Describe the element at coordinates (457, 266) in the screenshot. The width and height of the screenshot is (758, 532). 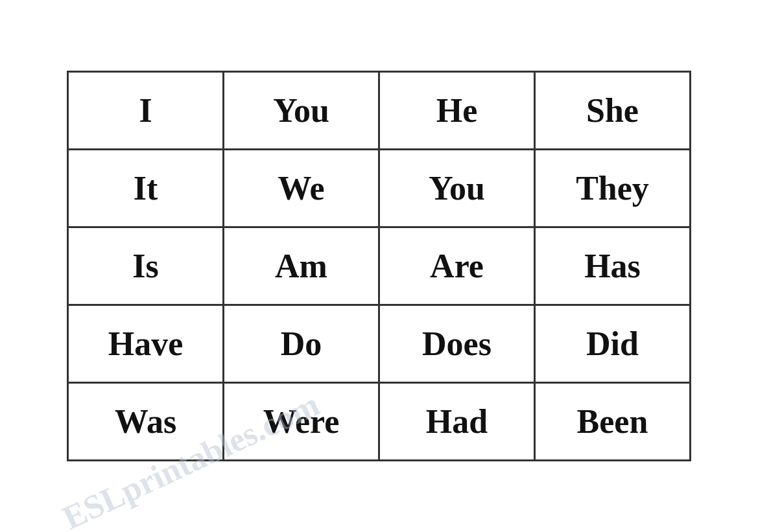
I see `table-cell: Are` at that location.